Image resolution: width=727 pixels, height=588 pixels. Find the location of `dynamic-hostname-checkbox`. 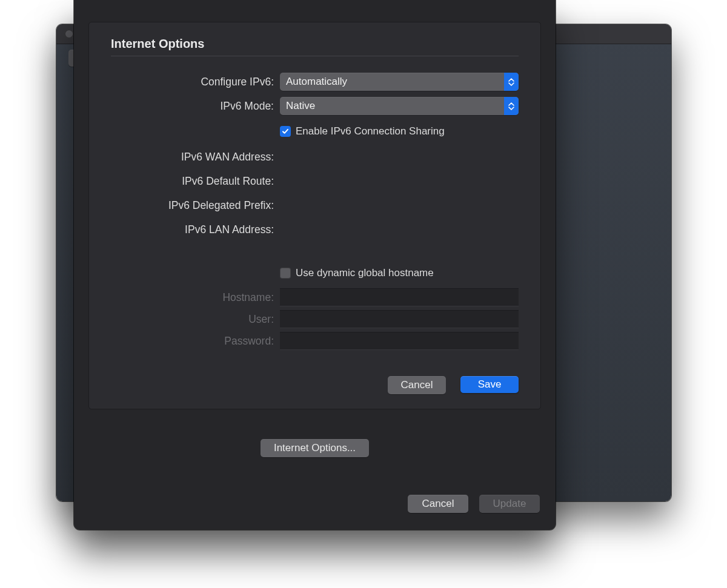

dynamic-hostname-checkbox is located at coordinates (285, 273).